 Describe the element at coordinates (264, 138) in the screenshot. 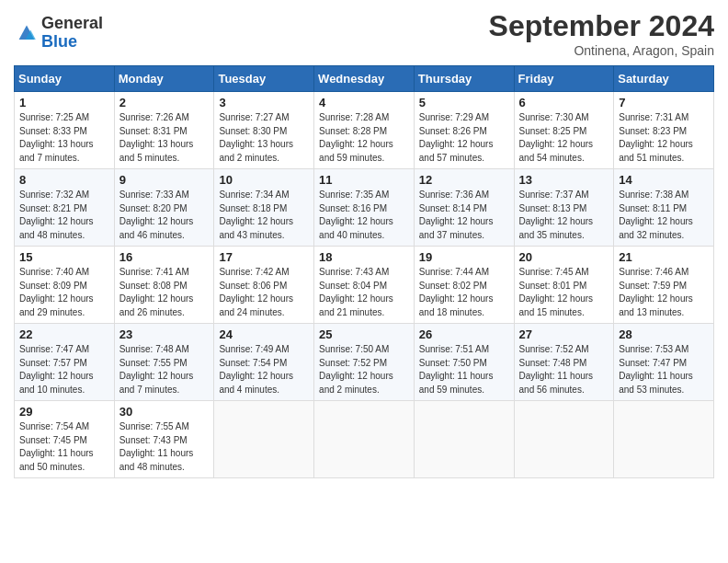

I see `day-info: Sunrise: 7:27 AM Sunset: 8:30 PM Dayligh…` at that location.